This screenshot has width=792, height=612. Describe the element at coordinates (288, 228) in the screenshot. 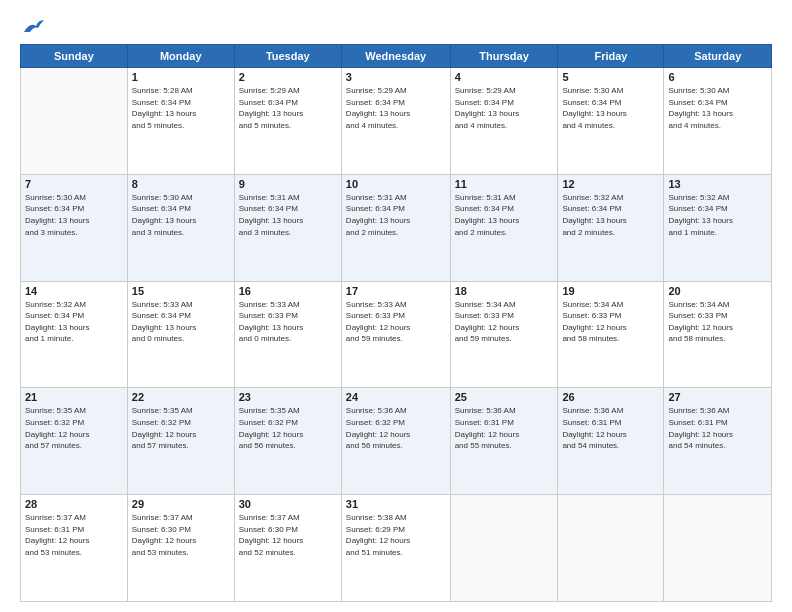

I see `calendar-cell: 9Sunrise: 5:31 AM Sunset: 6:34 PM Daylig…` at that location.